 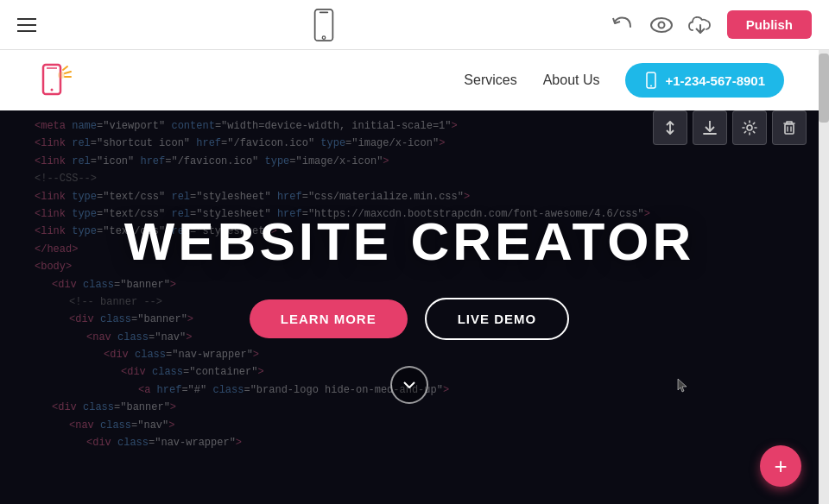 I want to click on mobile-preview-icon, so click(x=324, y=25).